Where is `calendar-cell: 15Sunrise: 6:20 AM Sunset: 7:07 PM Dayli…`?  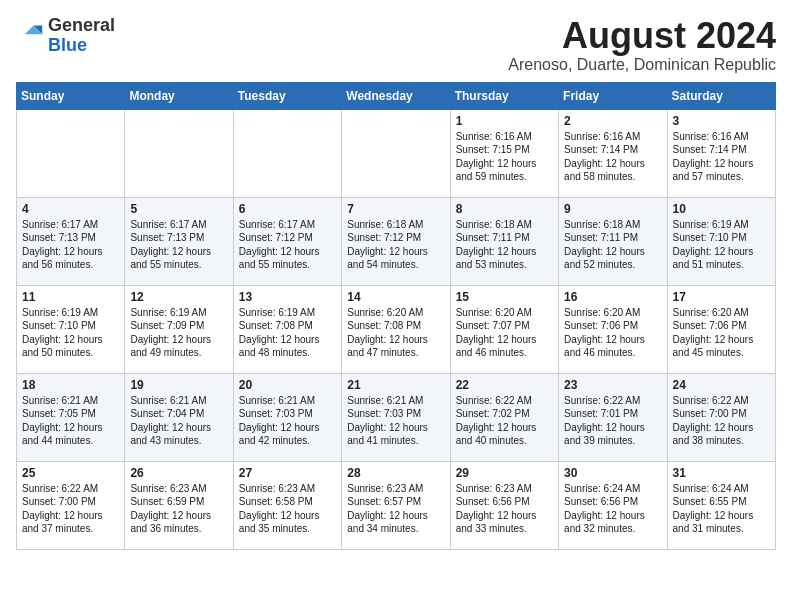 calendar-cell: 15Sunrise: 6:20 AM Sunset: 7:07 PM Dayli… is located at coordinates (504, 329).